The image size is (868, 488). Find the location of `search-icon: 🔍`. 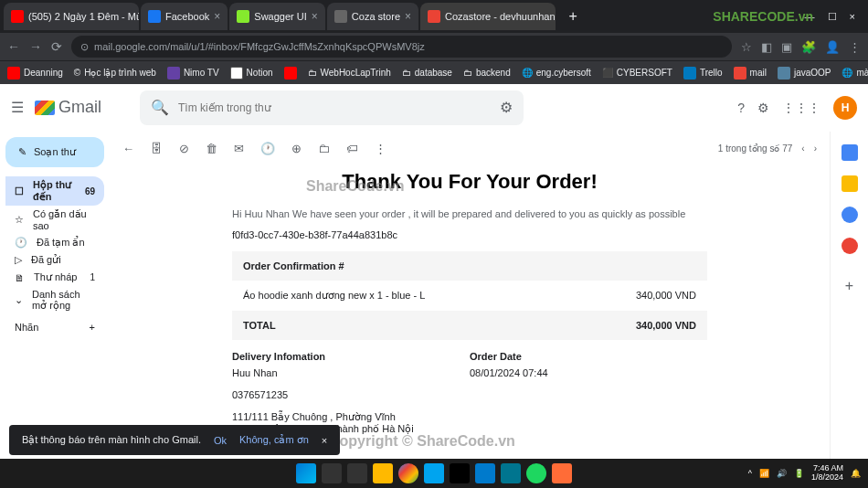

search-icon: 🔍 is located at coordinates (160, 108).